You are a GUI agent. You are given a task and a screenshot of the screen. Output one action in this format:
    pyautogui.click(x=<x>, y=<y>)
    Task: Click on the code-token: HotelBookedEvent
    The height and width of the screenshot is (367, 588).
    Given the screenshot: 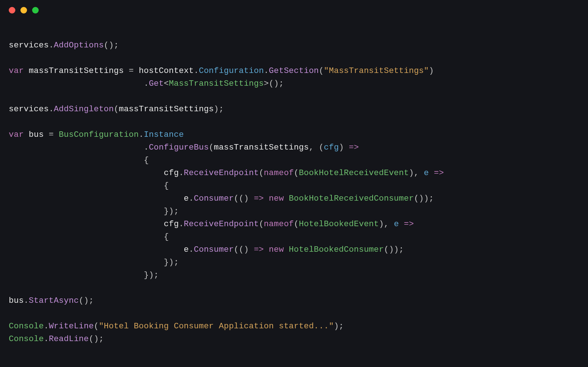 What is the action you would take?
    pyautogui.click(x=339, y=224)
    